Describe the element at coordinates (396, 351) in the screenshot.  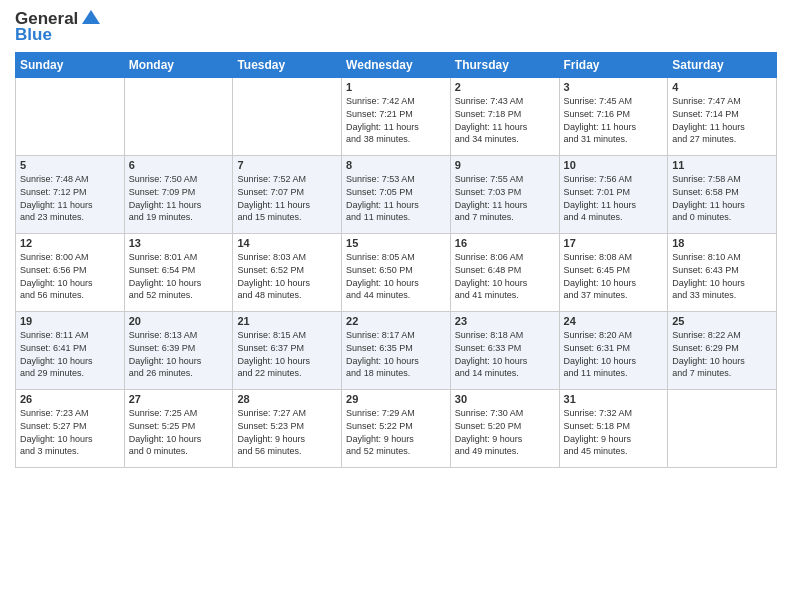
I see `week-row-4: 19Sunrise: 8:11 AM Sunset: 6:41 PM Dayli…` at that location.